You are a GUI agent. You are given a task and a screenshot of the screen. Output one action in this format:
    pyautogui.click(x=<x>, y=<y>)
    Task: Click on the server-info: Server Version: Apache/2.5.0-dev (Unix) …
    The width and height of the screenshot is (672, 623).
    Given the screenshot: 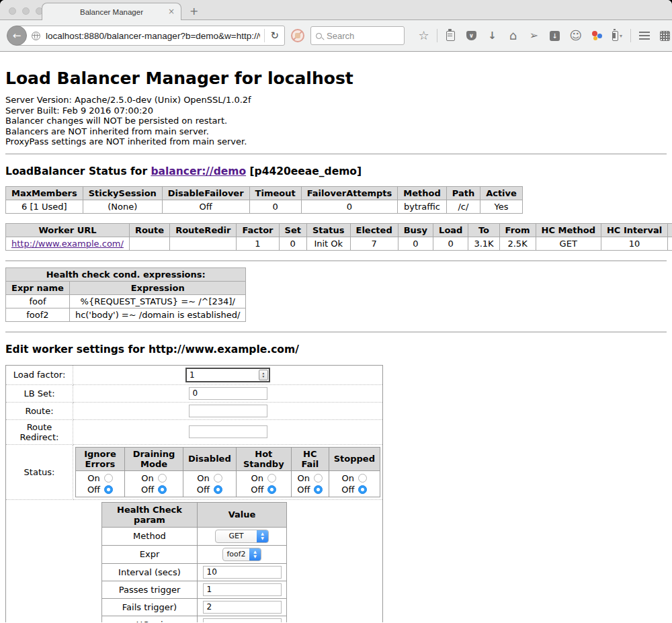 What is the action you would take?
    pyautogui.click(x=336, y=121)
    